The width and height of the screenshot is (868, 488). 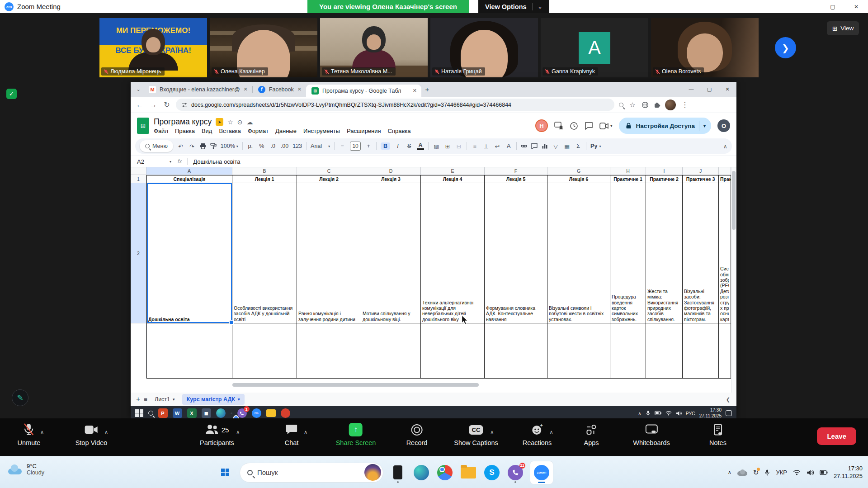 What do you see at coordinates (591, 435) in the screenshot?
I see `apps-button: Apps` at bounding box center [591, 435].